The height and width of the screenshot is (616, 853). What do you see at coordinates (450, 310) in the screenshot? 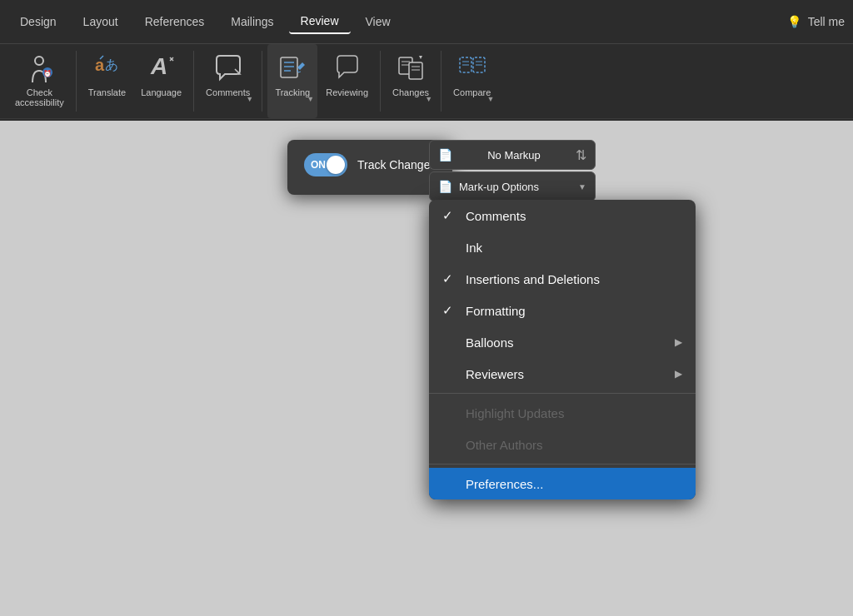
I see `check-formatting-icon: ✓` at bounding box center [450, 310].